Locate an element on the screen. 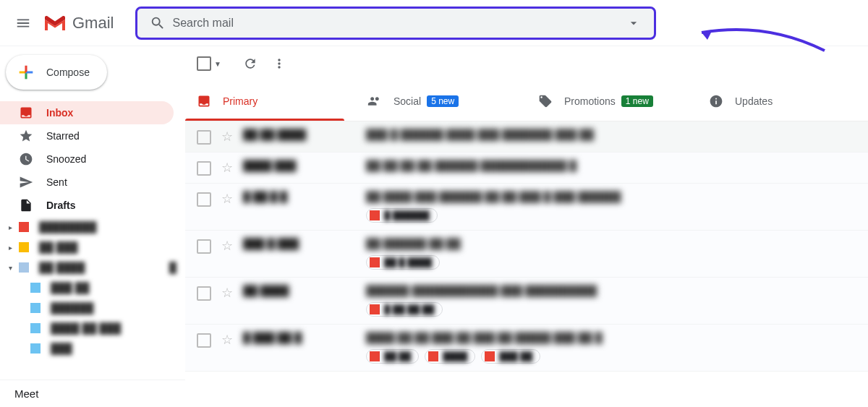 The height and width of the screenshot is (407, 868). label-name: ██ ███ is located at coordinates (58, 247).